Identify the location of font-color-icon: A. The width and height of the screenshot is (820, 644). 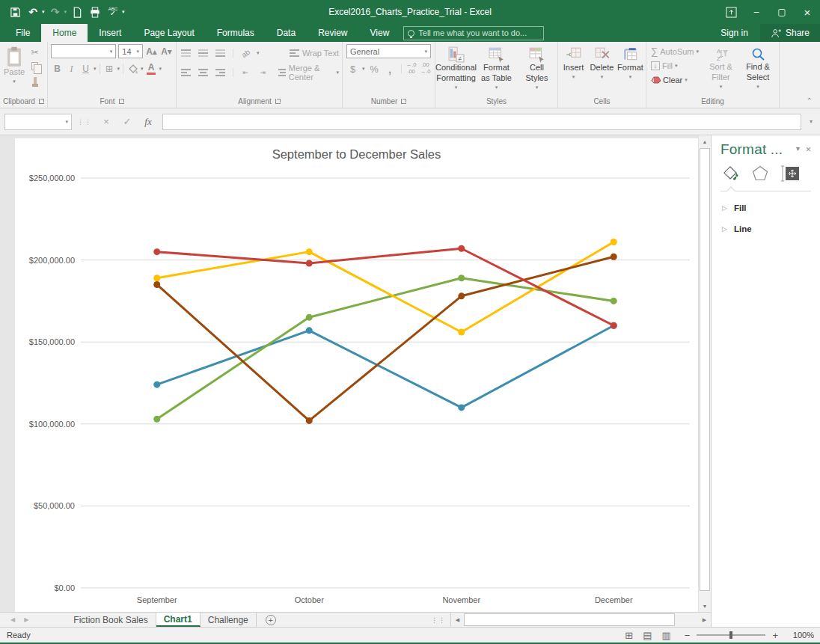
(151, 69).